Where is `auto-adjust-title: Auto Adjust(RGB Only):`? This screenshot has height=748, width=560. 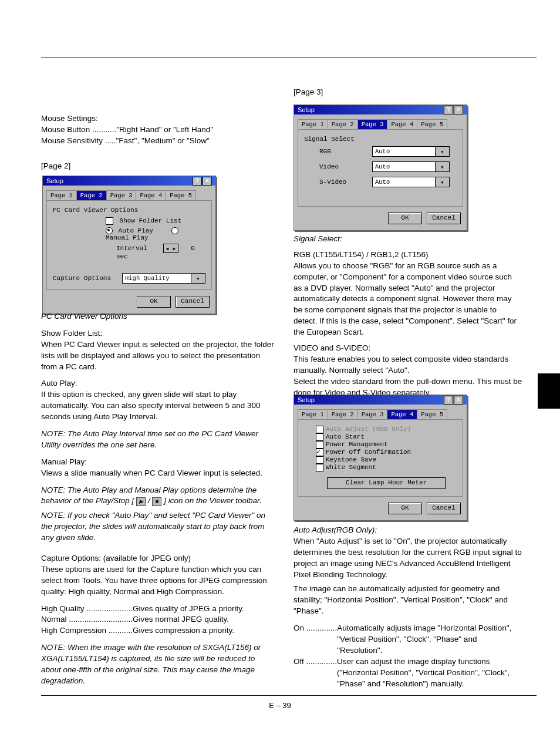
auto-adjust-title: Auto Adjust(RGB Only): is located at coordinates (408, 531).